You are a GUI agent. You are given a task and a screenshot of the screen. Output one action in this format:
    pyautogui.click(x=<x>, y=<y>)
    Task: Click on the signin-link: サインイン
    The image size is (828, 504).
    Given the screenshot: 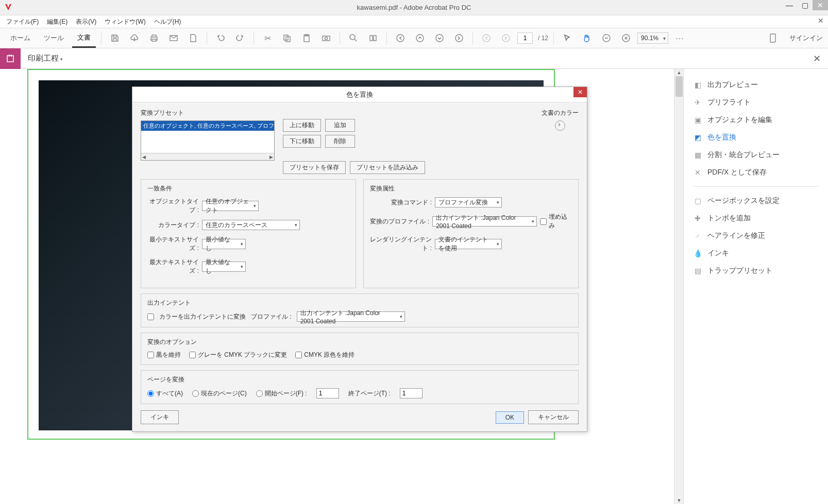 What is the action you would take?
    pyautogui.click(x=806, y=38)
    